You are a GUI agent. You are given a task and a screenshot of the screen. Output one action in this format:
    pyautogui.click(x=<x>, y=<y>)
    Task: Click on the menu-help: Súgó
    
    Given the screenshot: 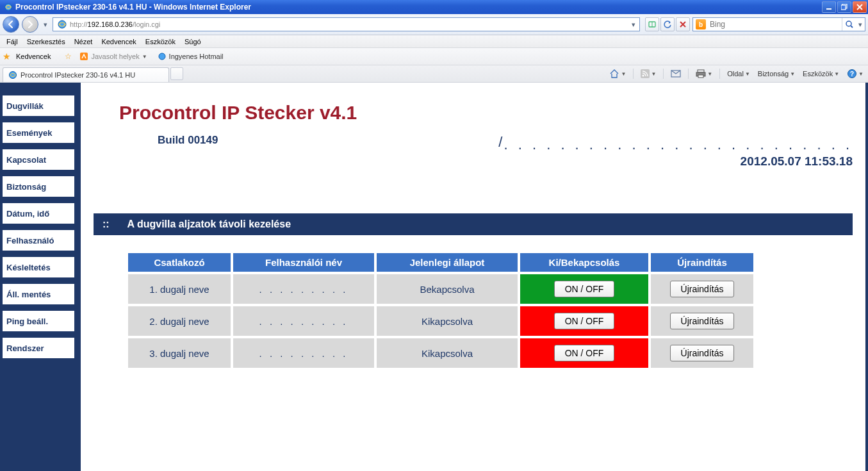 What is the action you would take?
    pyautogui.click(x=193, y=42)
    